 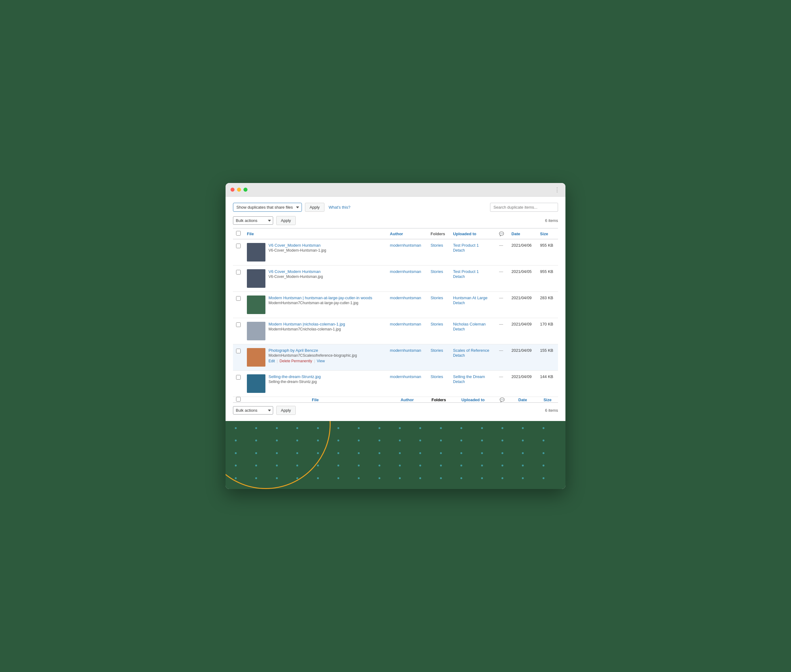 I want to click on whats-this-link: What's this?, so click(x=340, y=207).